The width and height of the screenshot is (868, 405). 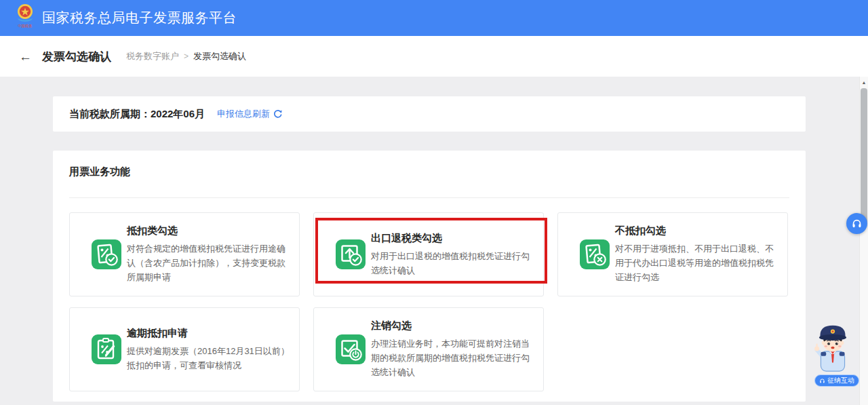 What do you see at coordinates (77, 57) in the screenshot?
I see `page-title: 发票勾选确认` at bounding box center [77, 57].